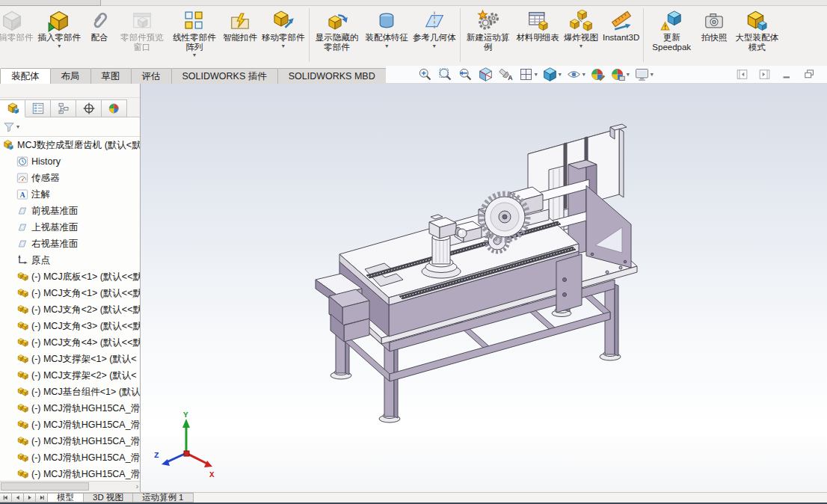  What do you see at coordinates (486, 75) in the screenshot?
I see `view-toolbar-section-view-button` at bounding box center [486, 75].